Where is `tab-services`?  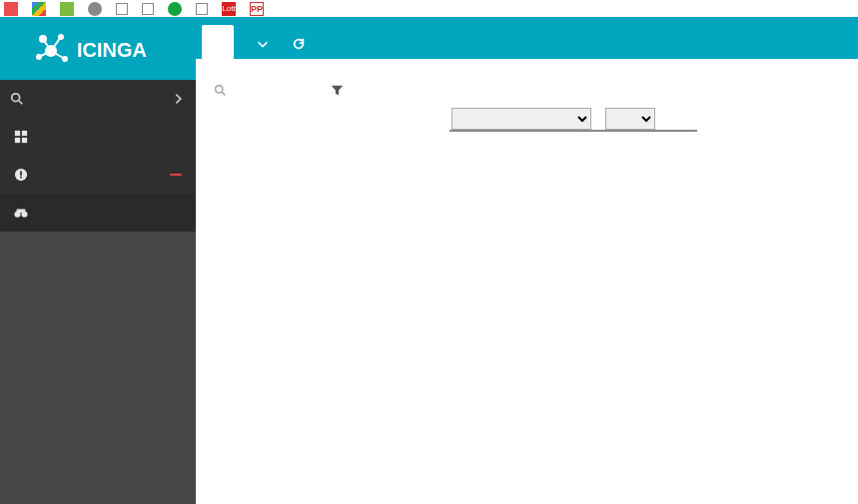 tab-services is located at coordinates (218, 42).